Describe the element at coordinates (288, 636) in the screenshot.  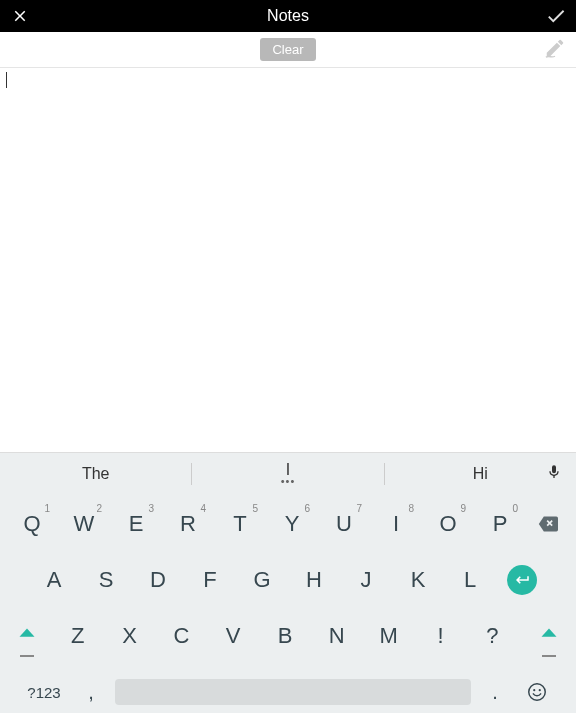
I see `key-row-3: Z X C V B N M ! ?` at that location.